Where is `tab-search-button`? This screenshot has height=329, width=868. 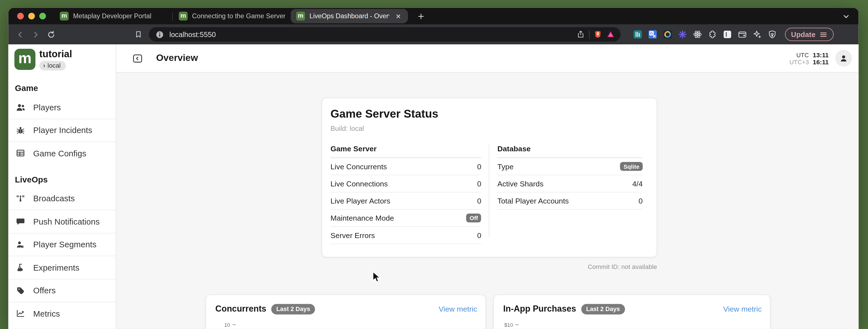
tab-search-button is located at coordinates (850, 16).